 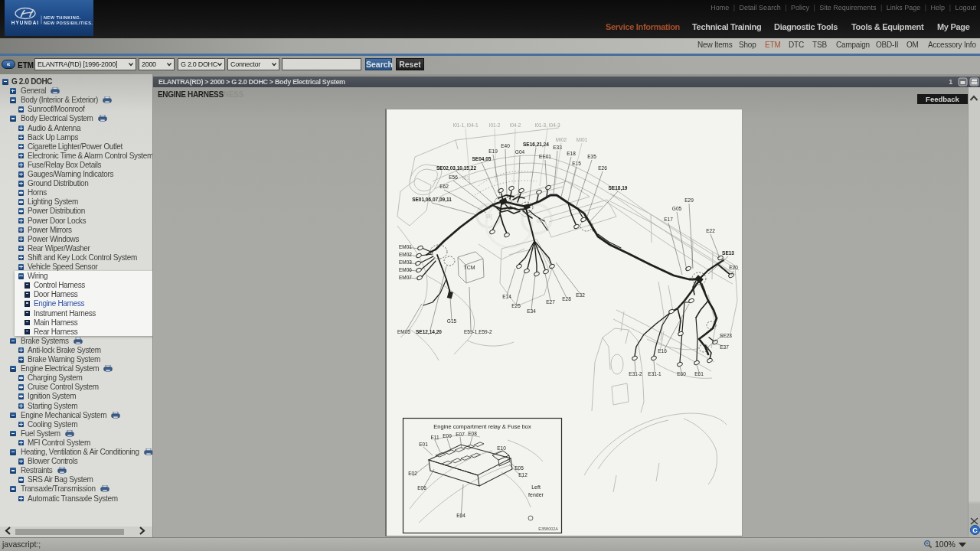 What do you see at coordinates (582, 139) in the screenshot?
I see `svg-text: MI01` at bounding box center [582, 139].